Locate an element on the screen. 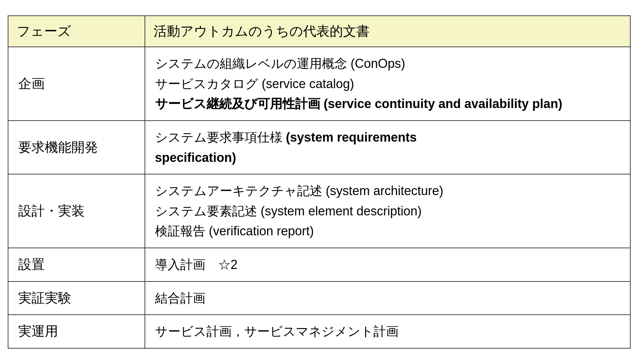  phase-cell: 設置 is located at coordinates (76, 265).